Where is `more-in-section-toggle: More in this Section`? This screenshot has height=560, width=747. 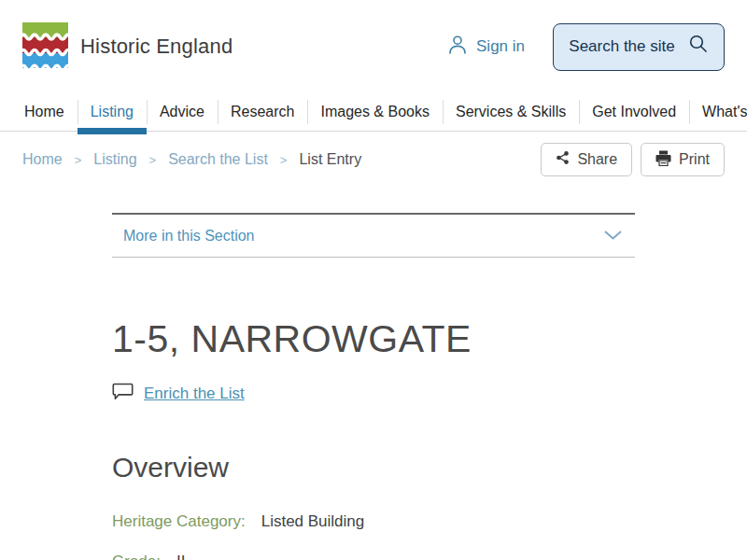 more-in-section-toggle: More in this Section is located at coordinates (374, 235).